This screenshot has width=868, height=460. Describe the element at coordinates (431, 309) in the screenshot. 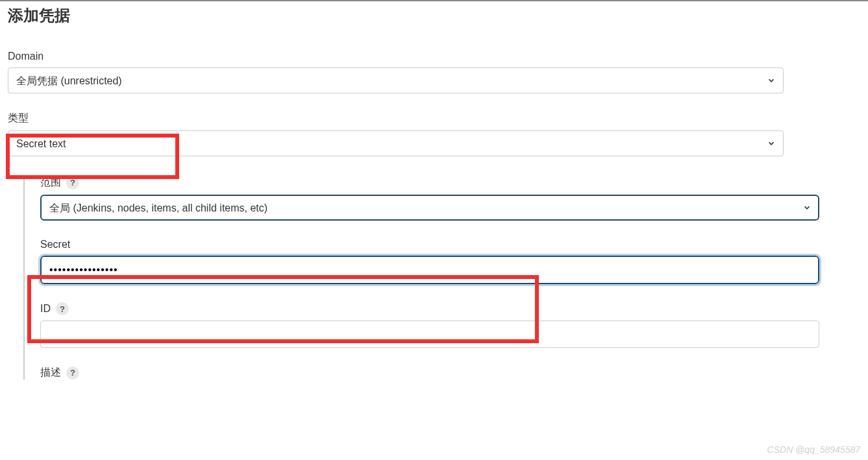

I see `id-label-row: ID ?` at that location.